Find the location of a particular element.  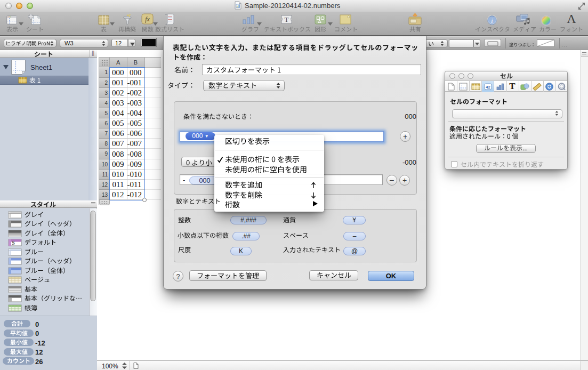

svg-text: i is located at coordinates (492, 21).